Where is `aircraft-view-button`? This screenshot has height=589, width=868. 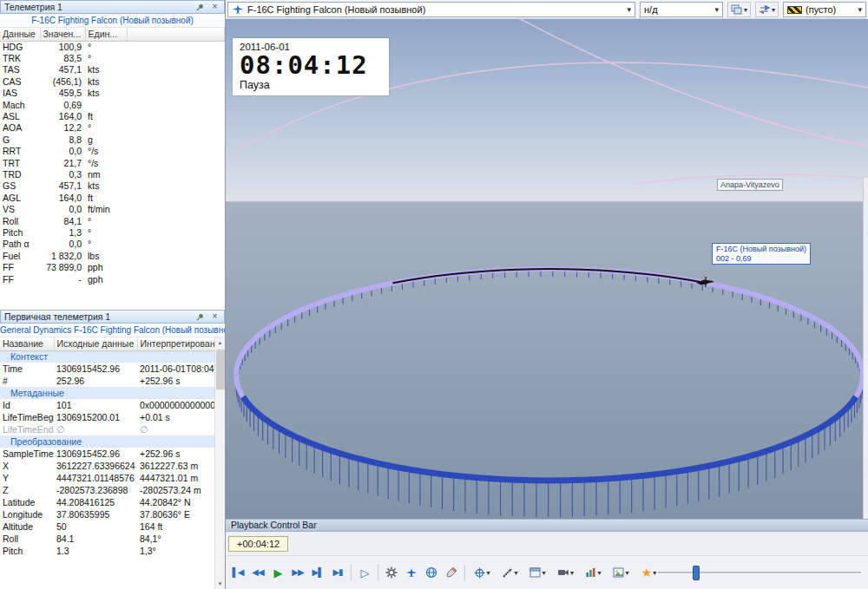 aircraft-view-button is located at coordinates (411, 573).